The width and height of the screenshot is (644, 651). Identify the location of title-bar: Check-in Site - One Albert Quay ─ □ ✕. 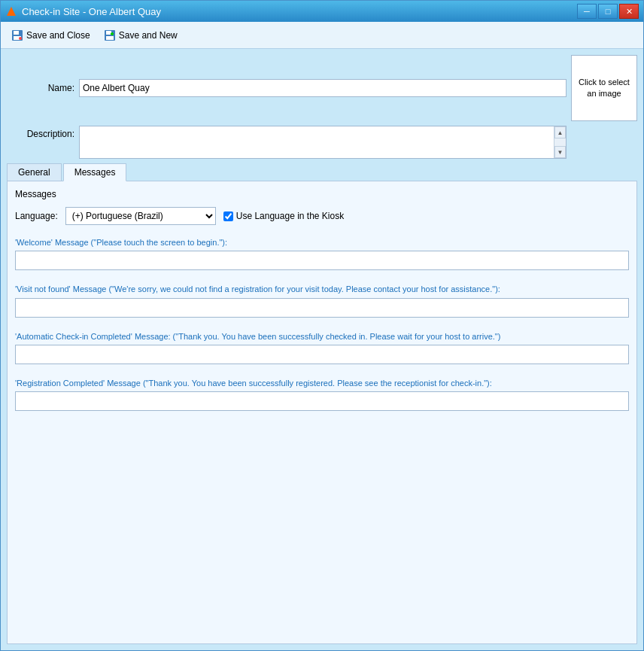
(322, 11).